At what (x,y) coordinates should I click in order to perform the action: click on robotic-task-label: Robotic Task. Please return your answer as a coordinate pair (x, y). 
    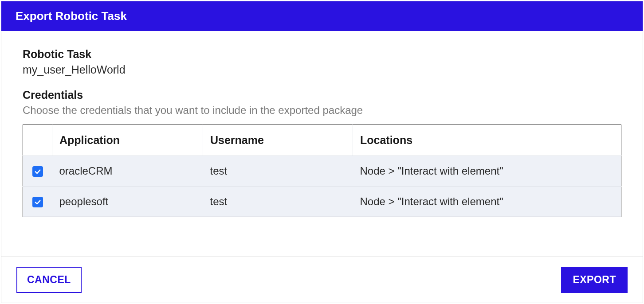
    Looking at the image, I should click on (322, 54).